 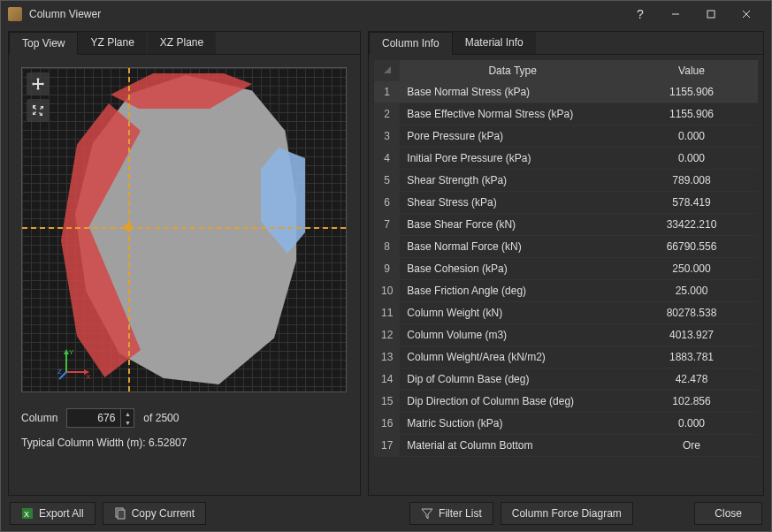 What do you see at coordinates (692, 180) in the screenshot?
I see `cell-value: 789.008` at bounding box center [692, 180].